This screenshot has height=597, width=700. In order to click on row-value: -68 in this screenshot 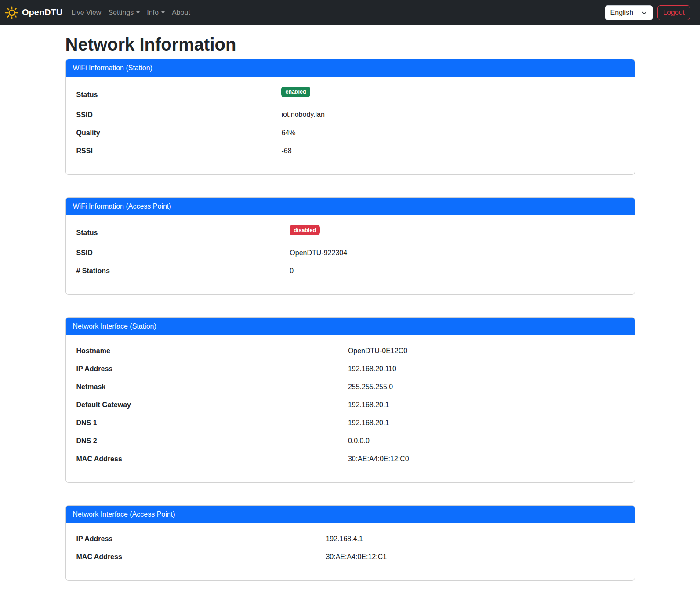, I will do `click(453, 151)`.